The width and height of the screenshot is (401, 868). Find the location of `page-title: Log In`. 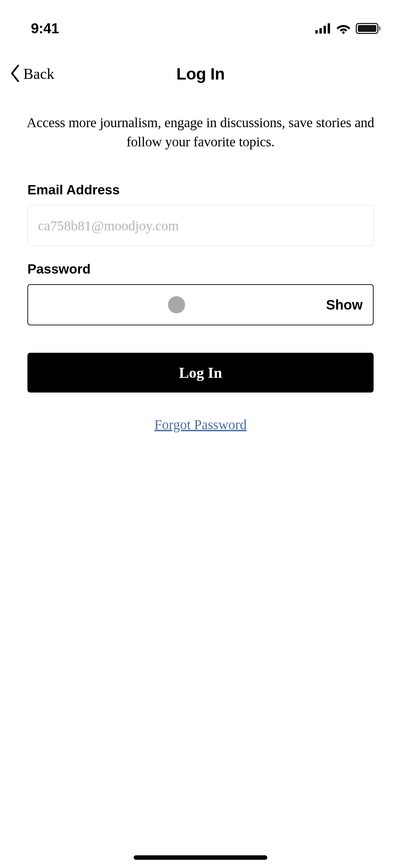

page-title: Log In is located at coordinates (201, 74).